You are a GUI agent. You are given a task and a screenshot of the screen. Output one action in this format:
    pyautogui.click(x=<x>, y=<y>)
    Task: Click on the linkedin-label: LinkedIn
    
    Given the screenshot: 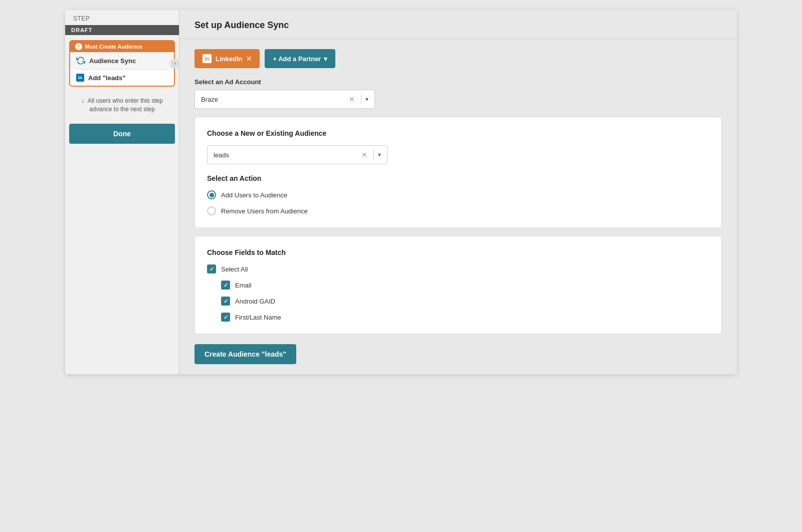 What is the action you would take?
    pyautogui.click(x=229, y=59)
    